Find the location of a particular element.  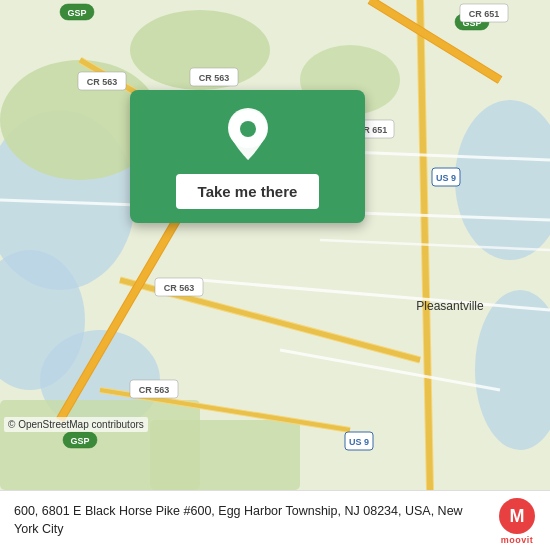

svg-text: CR 651 is located at coordinates (484, 14).